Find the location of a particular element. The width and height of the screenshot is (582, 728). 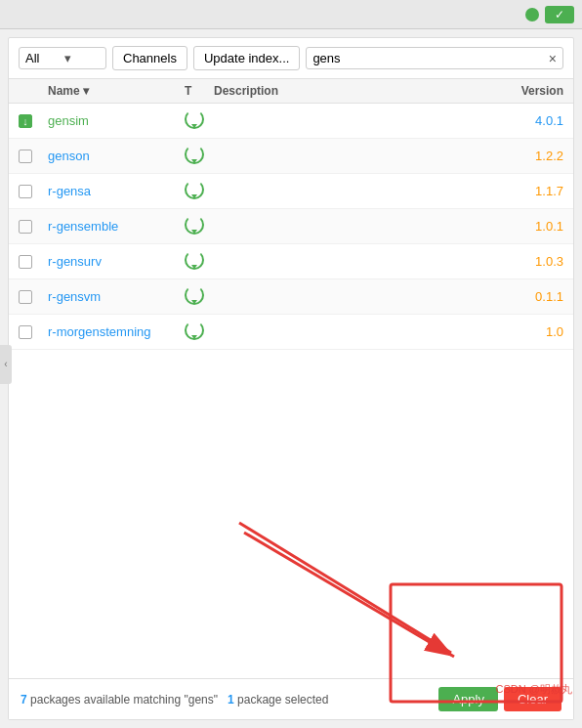

package-name-5: r-gensvm is located at coordinates (116, 297).